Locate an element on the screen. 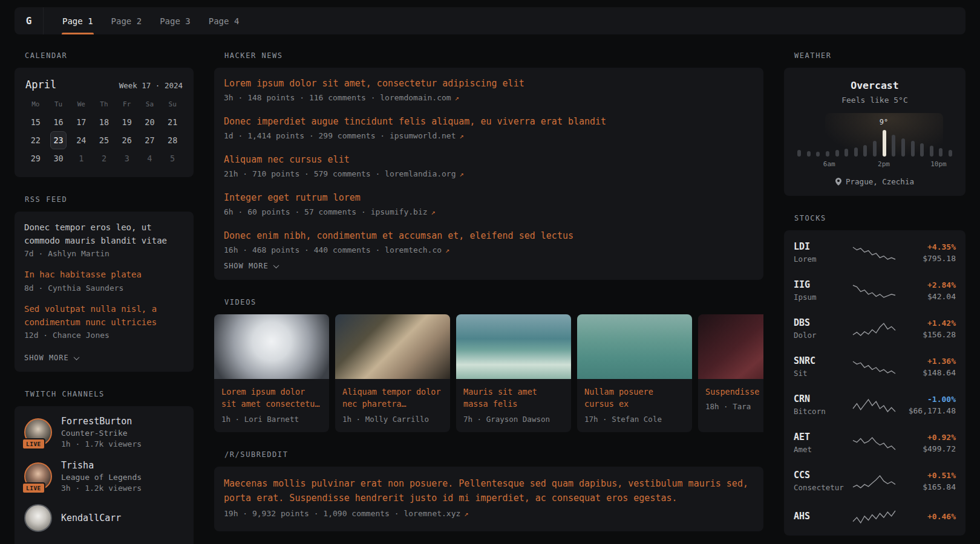 The height and width of the screenshot is (544, 980). stock-change: -1.00% is located at coordinates (928, 399).